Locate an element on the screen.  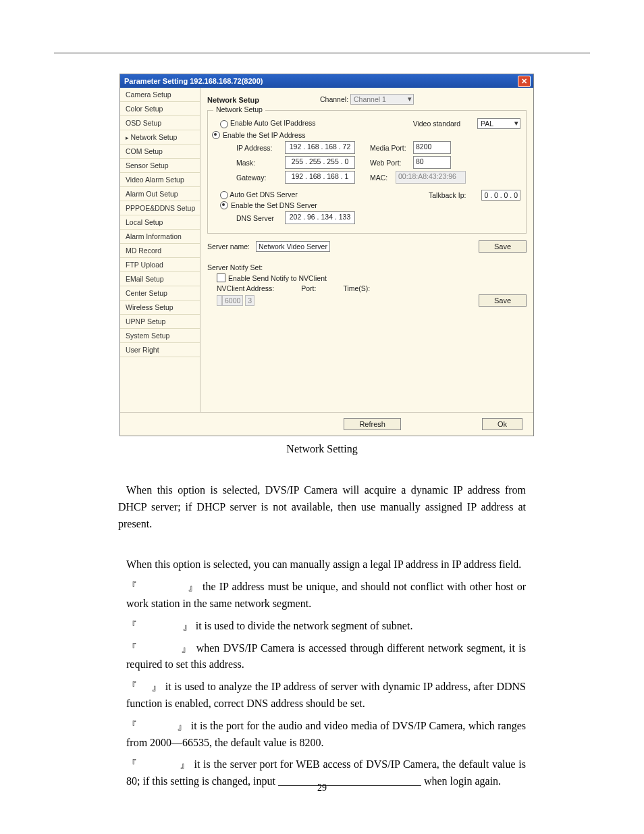
notify-heading: Server Notify Set: is located at coordinates (367, 267).